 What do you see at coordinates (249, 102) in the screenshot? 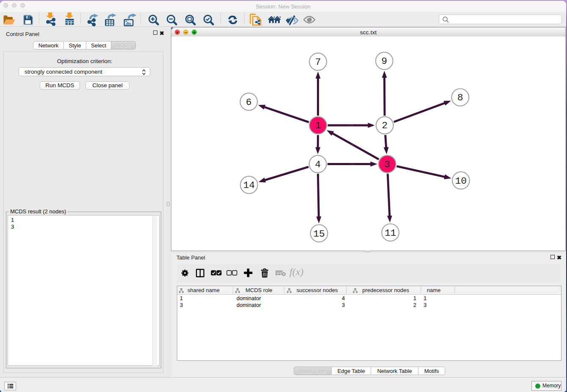
I see `svg-text: 6` at bounding box center [249, 102].